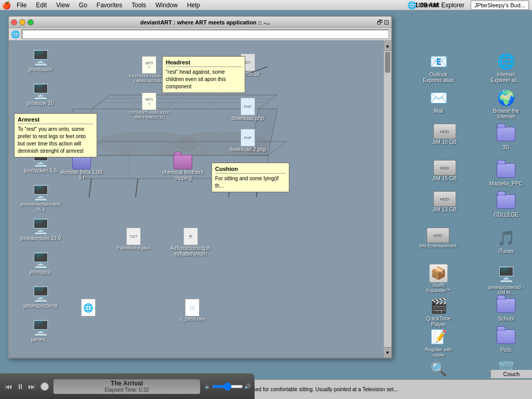 The image size is (532, 399). What do you see at coordinates (183, 168) in the screenshot?
I see `aimster-icon: chemical brothers clipping` at bounding box center [183, 168].